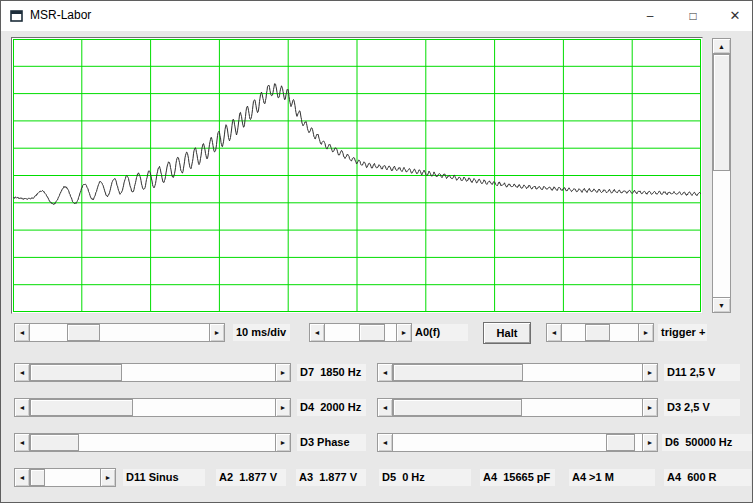 This screenshot has height=503, width=753. Describe the element at coordinates (650, 16) in the screenshot. I see `minimize-button: –` at that location.